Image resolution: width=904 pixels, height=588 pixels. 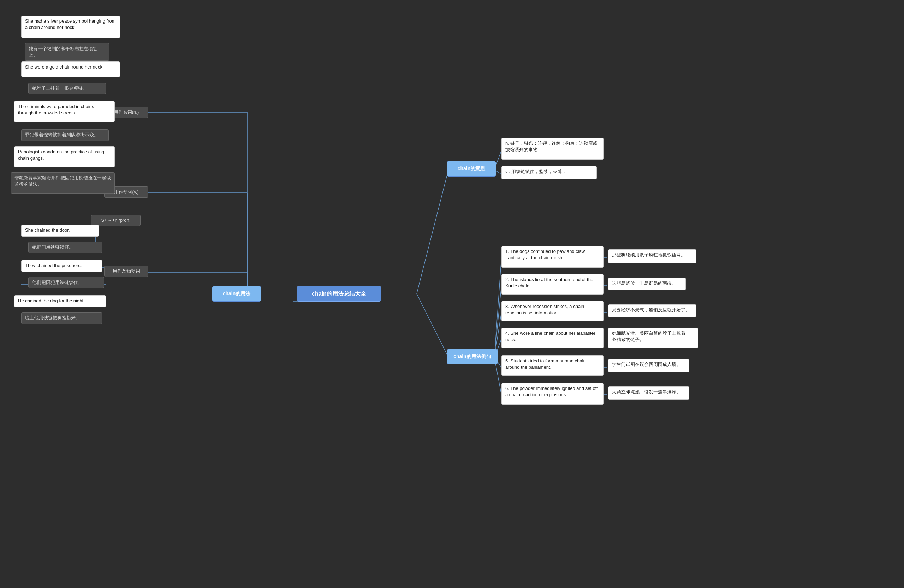 I want to click on verb-box-1-cn: 她把门用铁链锁好。, so click(x=65, y=247).